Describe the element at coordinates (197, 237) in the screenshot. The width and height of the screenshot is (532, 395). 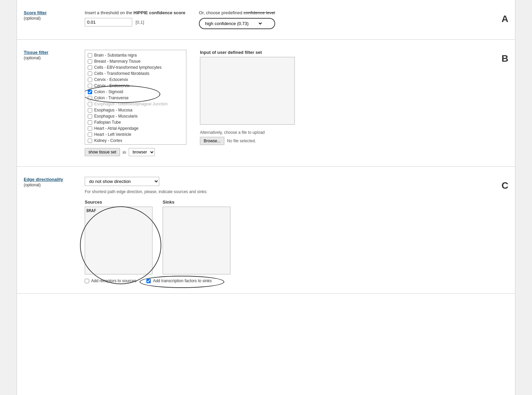
I see `sinks-col: Sinks` at that location.